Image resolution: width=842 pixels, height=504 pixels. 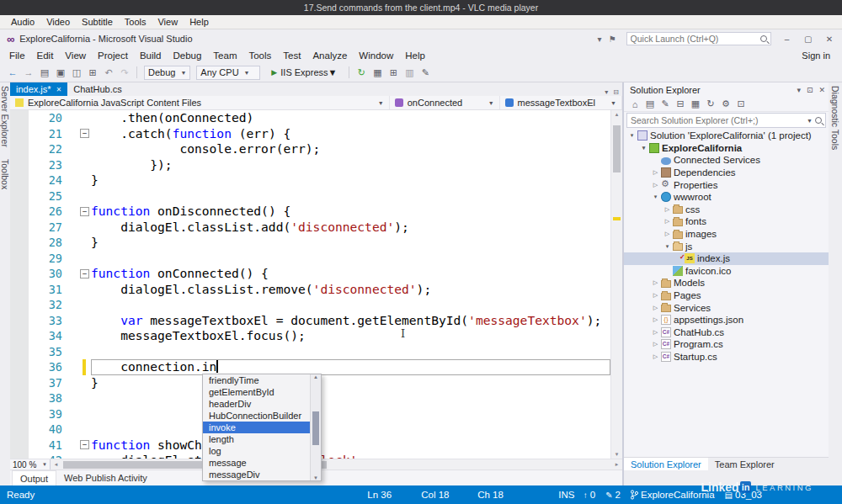 I want to click on code-text: dialogEl.classList.add('disconnected');, so click(x=350, y=227).